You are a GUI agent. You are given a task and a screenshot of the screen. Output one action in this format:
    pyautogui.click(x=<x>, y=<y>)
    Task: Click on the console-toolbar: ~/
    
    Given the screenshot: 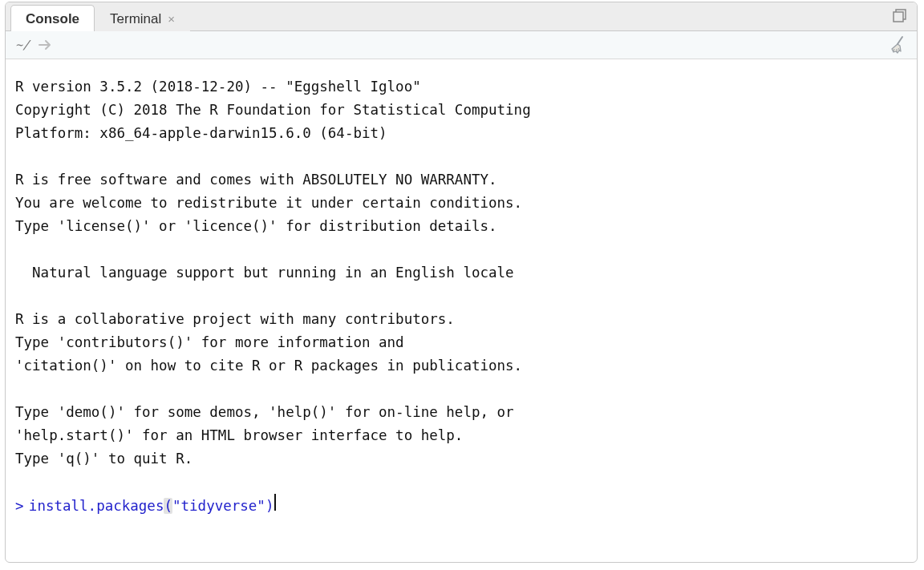 What is the action you would take?
    pyautogui.click(x=461, y=45)
    